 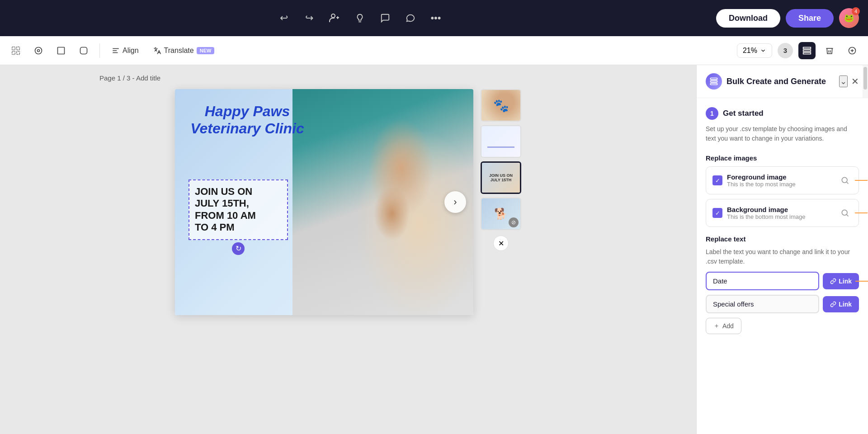 What do you see at coordinates (782, 191) in the screenshot?
I see `replace-images-section: Replace images ✓ Foreground image This i…` at bounding box center [782, 191].